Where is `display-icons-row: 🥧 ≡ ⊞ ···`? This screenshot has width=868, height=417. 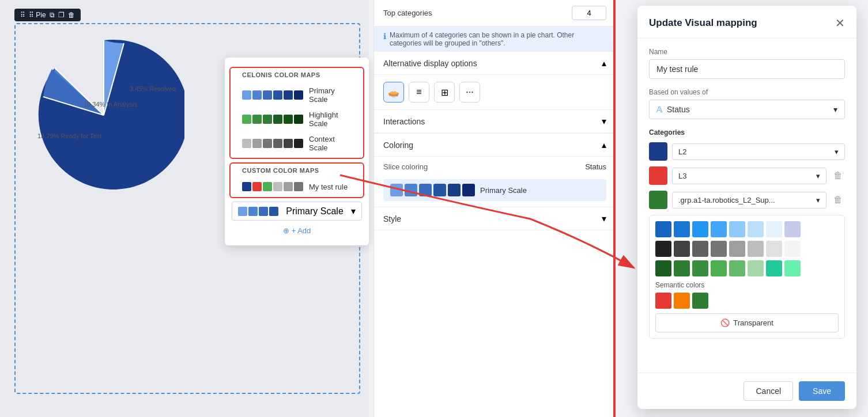
display-icons-row: 🥧 ≡ ⊞ ··· is located at coordinates (495, 92).